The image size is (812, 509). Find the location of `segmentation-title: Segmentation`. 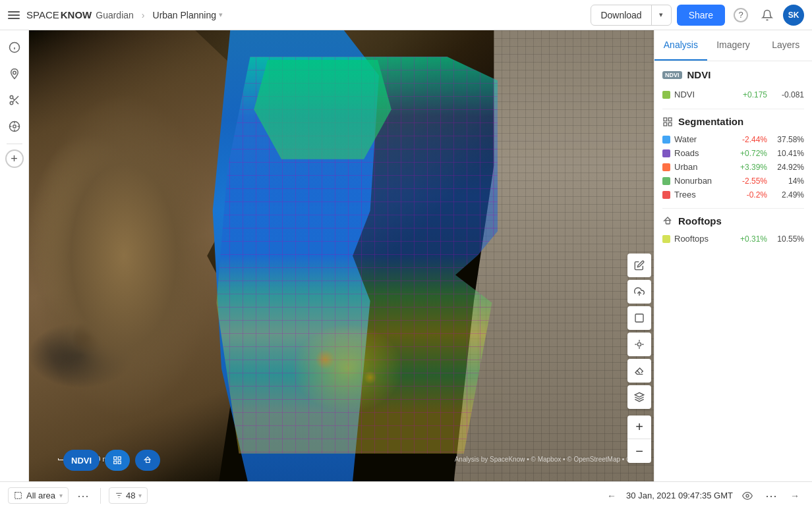

segmentation-title: Segmentation is located at coordinates (710, 121).